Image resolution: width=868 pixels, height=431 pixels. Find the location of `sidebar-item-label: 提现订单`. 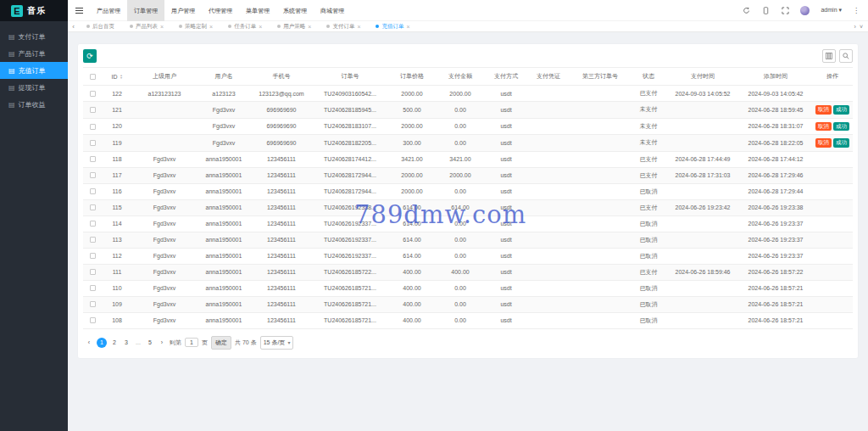

sidebar-item-label: 提现订单 is located at coordinates (32, 88).